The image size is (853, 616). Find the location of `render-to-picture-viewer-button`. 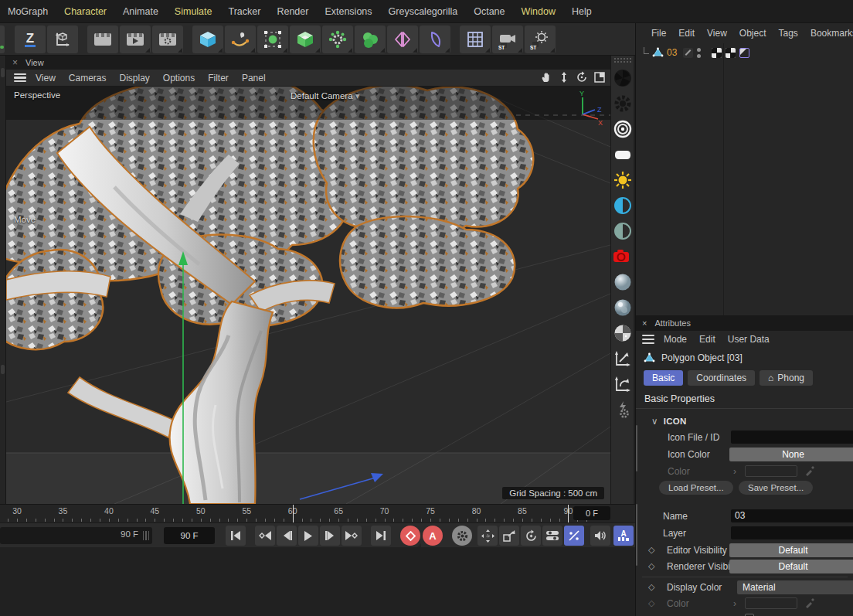

render-to-picture-viewer-button is located at coordinates (135, 39).